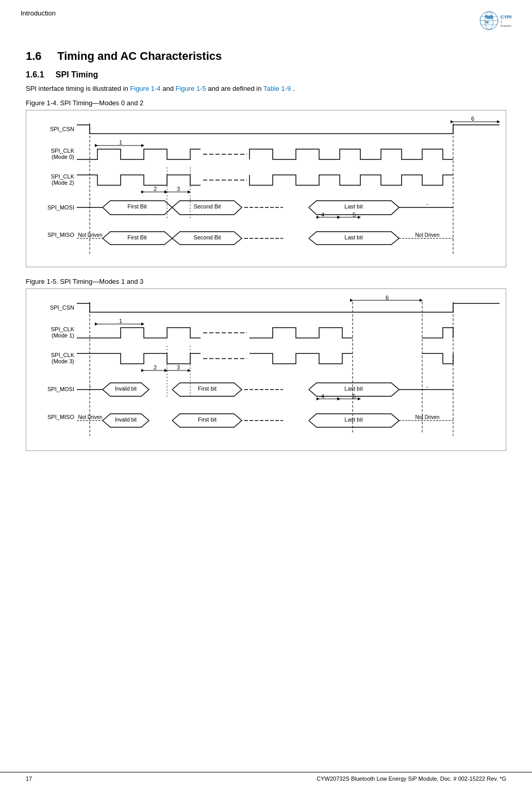 This screenshot has width=532, height=791. I want to click on label-spi-clk-mode0-b: (Mode 0), so click(63, 157).